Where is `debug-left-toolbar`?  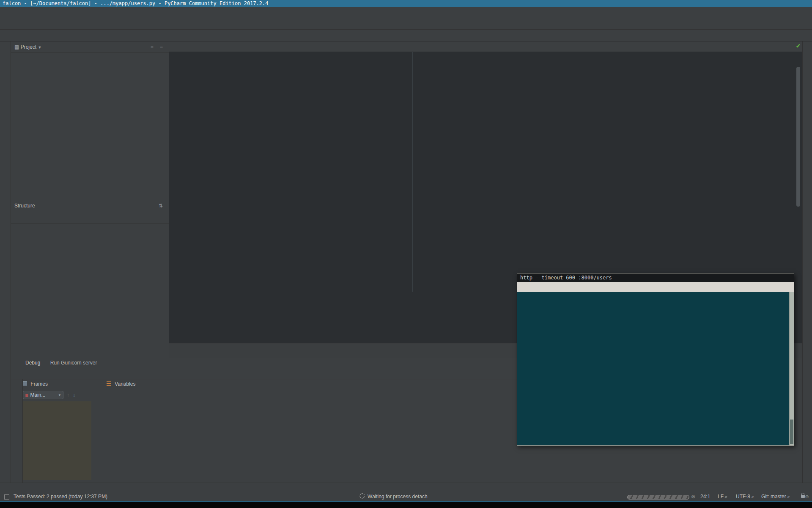 debug-left-toolbar is located at coordinates (17, 431).